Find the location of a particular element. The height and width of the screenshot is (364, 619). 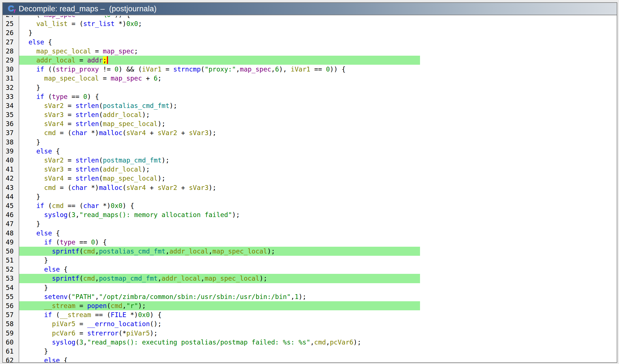

line-number: 41 is located at coordinates (11, 169).